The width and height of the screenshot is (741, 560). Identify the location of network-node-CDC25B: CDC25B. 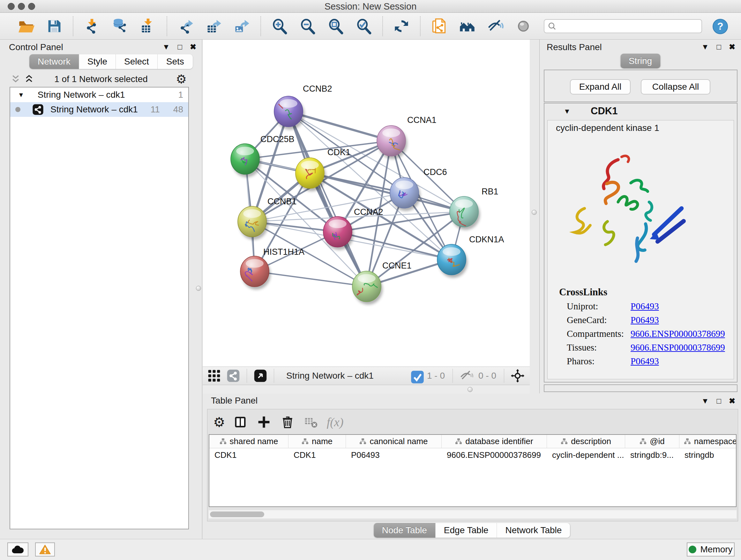
(263, 156).